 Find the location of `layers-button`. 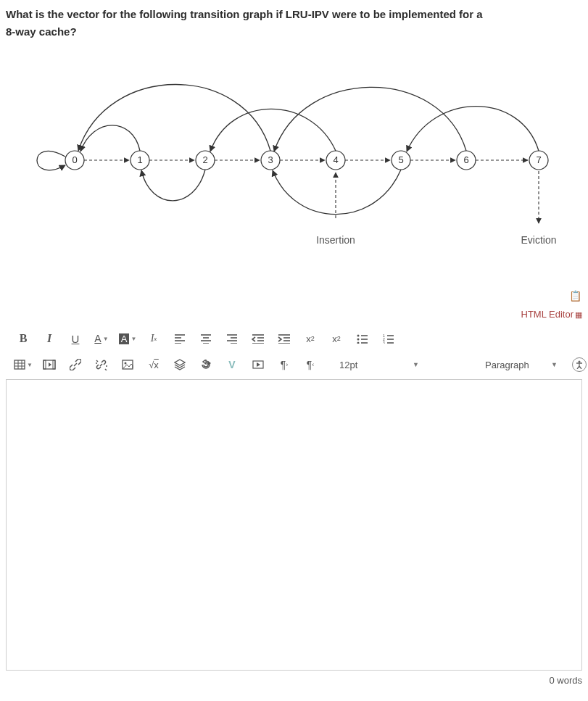

layers-button is located at coordinates (180, 365).